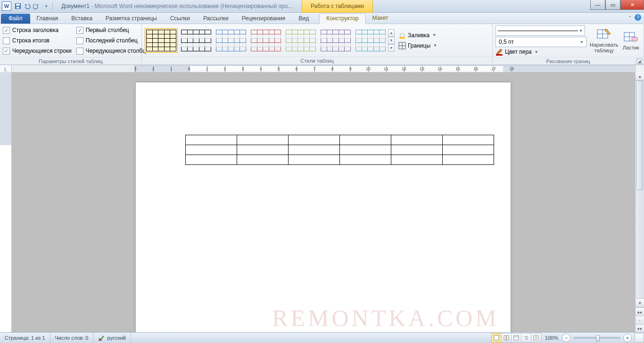  I want to click on gallery-scroll: ▴ ▾ ▾, so click(391, 41).